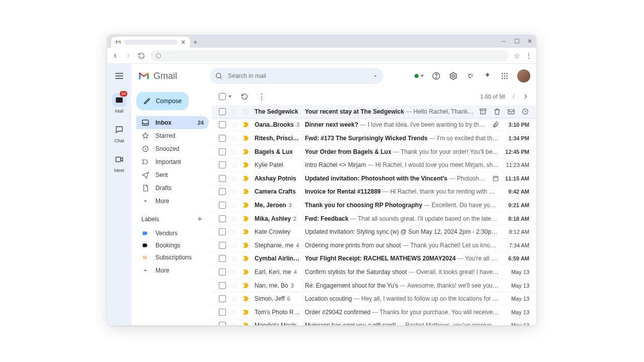  What do you see at coordinates (374, 313) in the screenshot?
I see `mail-row: ☆ Tom's Photo Rental Order #29042 confir…` at bounding box center [374, 313].